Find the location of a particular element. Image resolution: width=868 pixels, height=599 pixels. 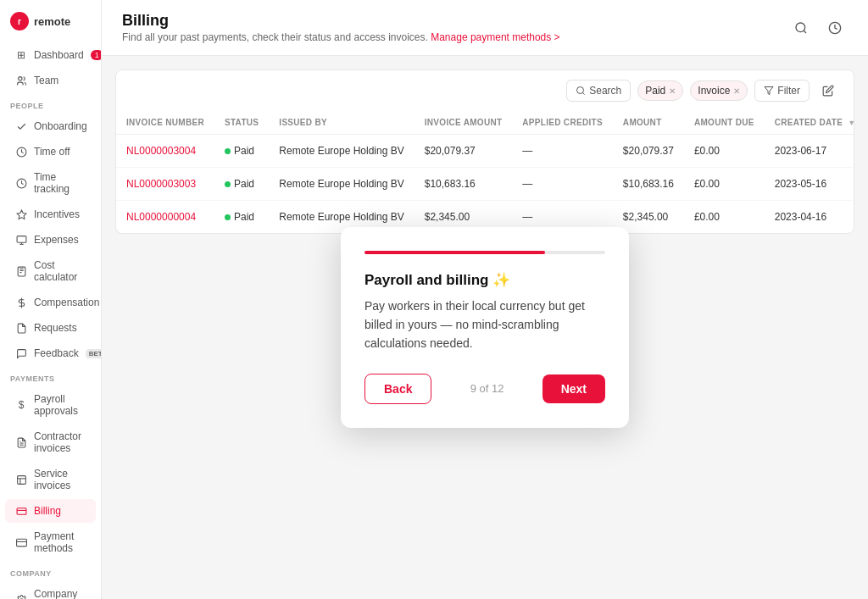

dashboard-icon: ⊞ is located at coordinates (21, 55).